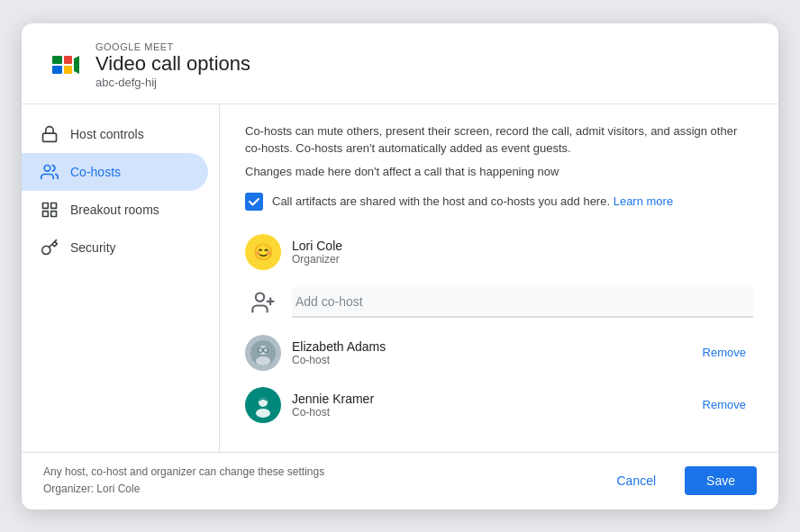 Image resolution: width=800 pixels, height=532 pixels. What do you see at coordinates (488, 405) in the screenshot?
I see `person-info-jennie: Jennie Kramer Co-host` at bounding box center [488, 405].